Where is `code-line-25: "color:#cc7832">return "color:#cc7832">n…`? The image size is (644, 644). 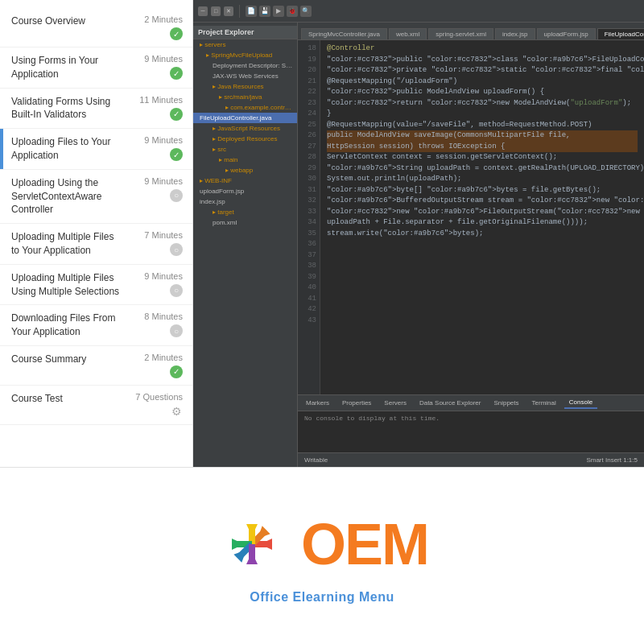 code-line-25: "color:#cc7832">return "color:#cc7832">n… is located at coordinates (482, 104).